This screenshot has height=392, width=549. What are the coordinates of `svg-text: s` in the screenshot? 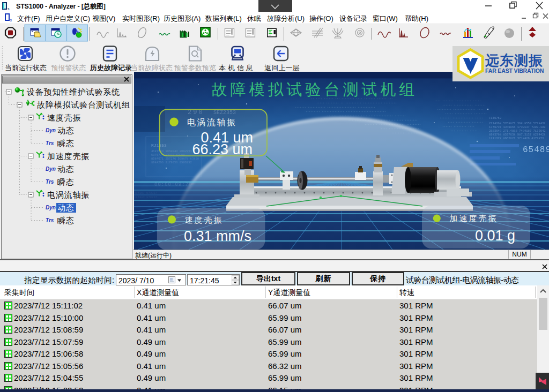 It's located at (9, 9).